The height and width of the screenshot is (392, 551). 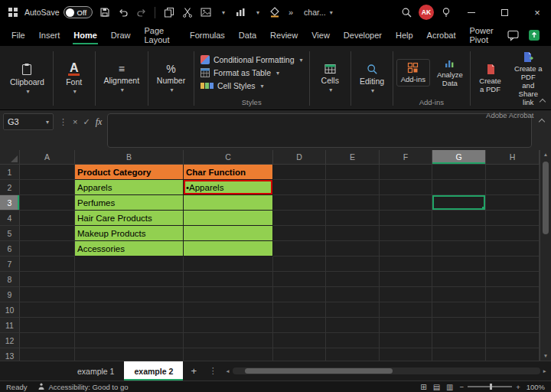 What do you see at coordinates (50, 35) in the screenshot?
I see `ribbon-tab-insert: Insert` at bounding box center [50, 35].